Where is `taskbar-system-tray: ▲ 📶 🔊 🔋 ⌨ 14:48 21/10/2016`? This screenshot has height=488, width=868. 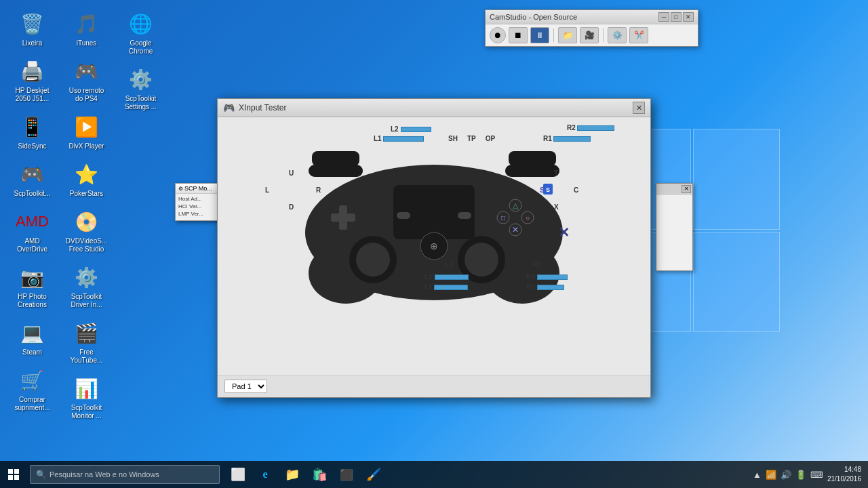
taskbar-system-tray: ▲ 📶 🔊 🔋 ⌨ 14:48 21/10/2016 is located at coordinates (807, 474).